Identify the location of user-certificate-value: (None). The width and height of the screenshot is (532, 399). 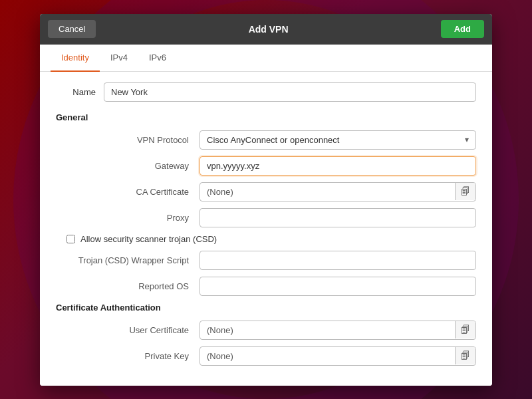
(327, 330).